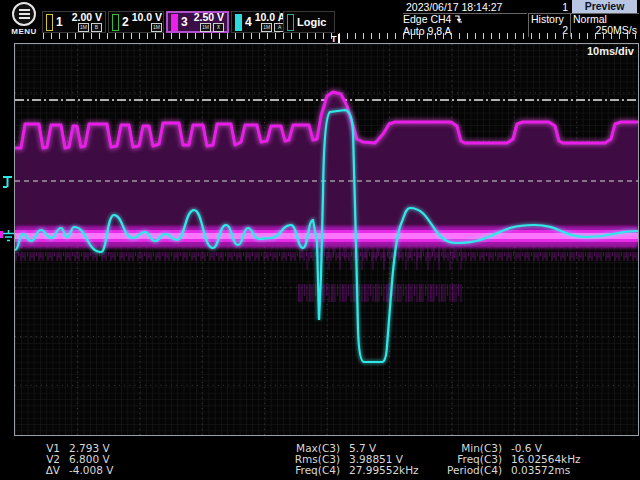  What do you see at coordinates (96, 28) in the screenshot?
I see `bandwidth-icon: B` at bounding box center [96, 28].